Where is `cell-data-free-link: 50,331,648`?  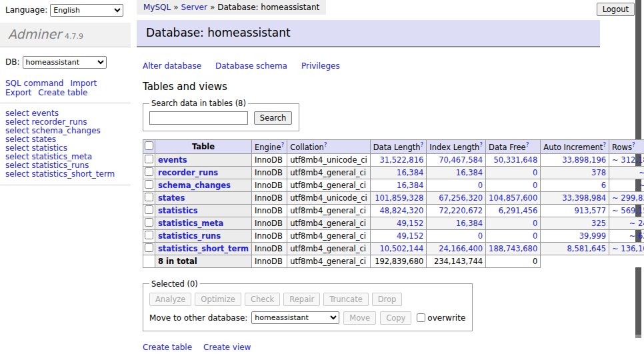 cell-data-free-link: 50,331,648 is located at coordinates (515, 160).